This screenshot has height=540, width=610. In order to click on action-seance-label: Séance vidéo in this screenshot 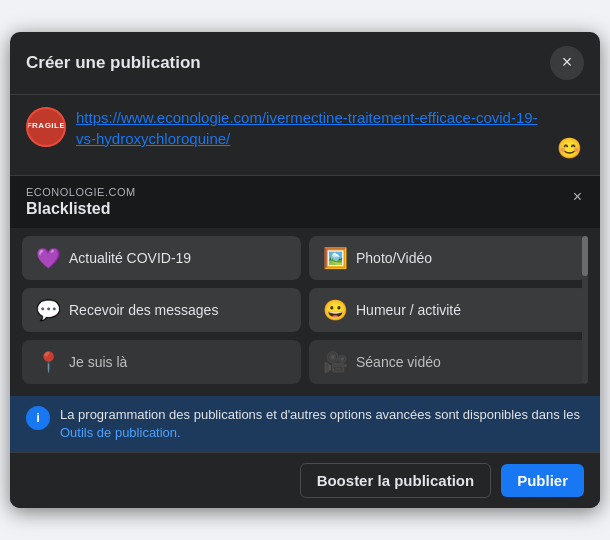, I will do `click(398, 362)`.